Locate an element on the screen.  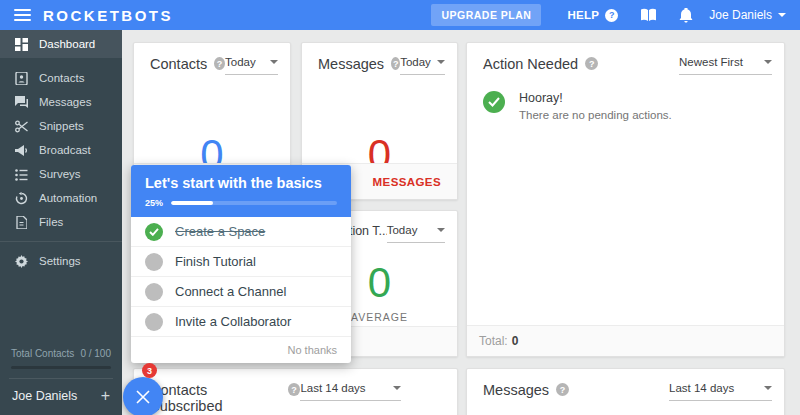
menu-icon is located at coordinates (22, 15).